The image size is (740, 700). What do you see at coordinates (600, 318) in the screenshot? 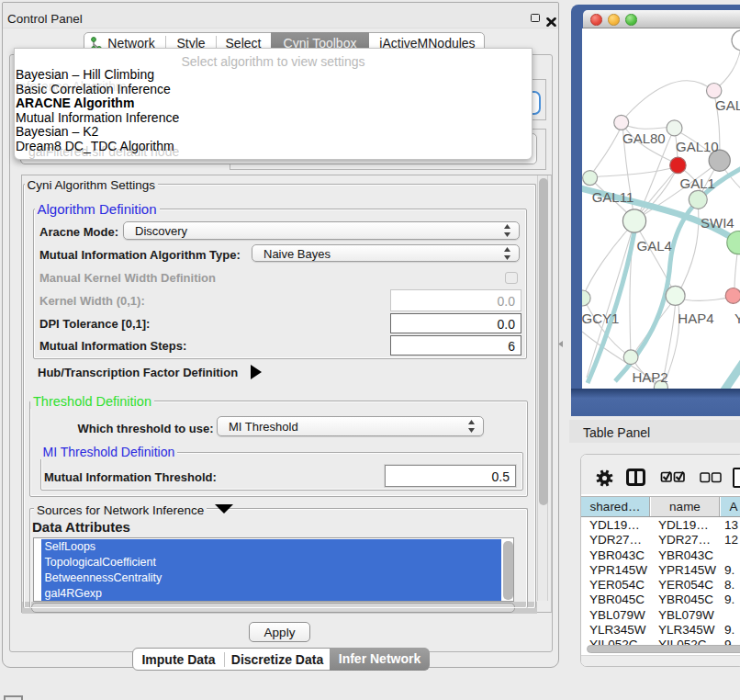
I see `svg-text: GCY1` at bounding box center [600, 318].